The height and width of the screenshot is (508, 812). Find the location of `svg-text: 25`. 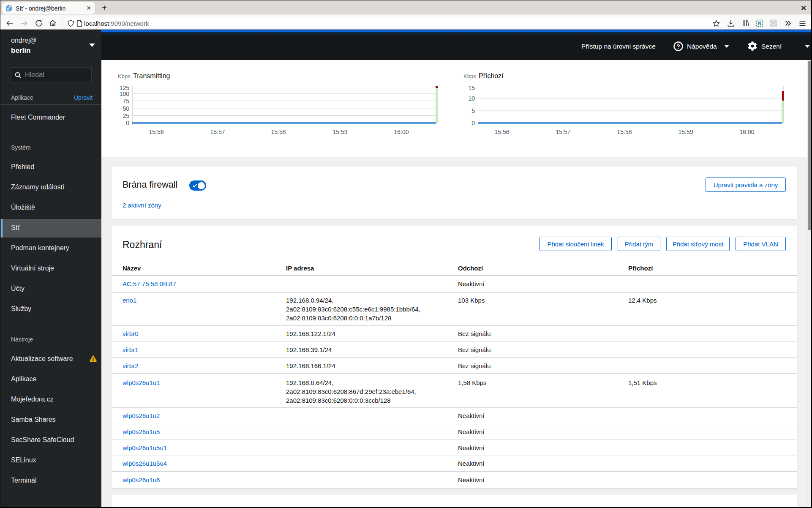

svg-text: 25 is located at coordinates (126, 116).